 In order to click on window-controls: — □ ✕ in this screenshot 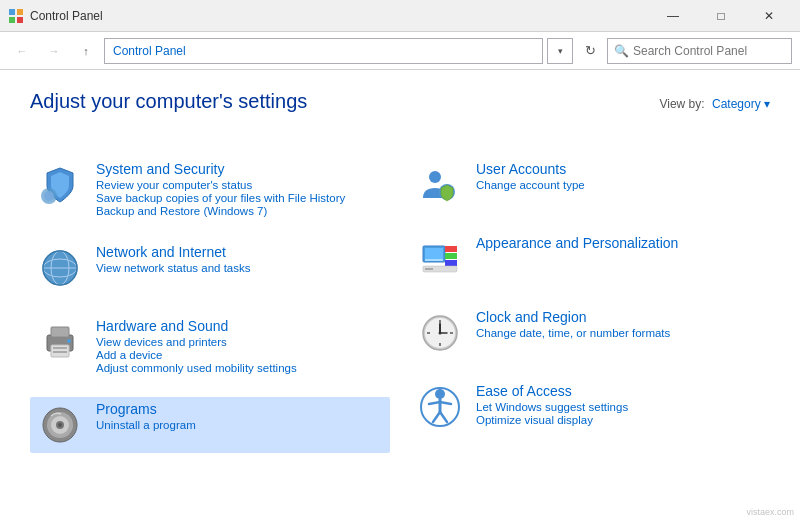, I will do `click(721, 16)`.